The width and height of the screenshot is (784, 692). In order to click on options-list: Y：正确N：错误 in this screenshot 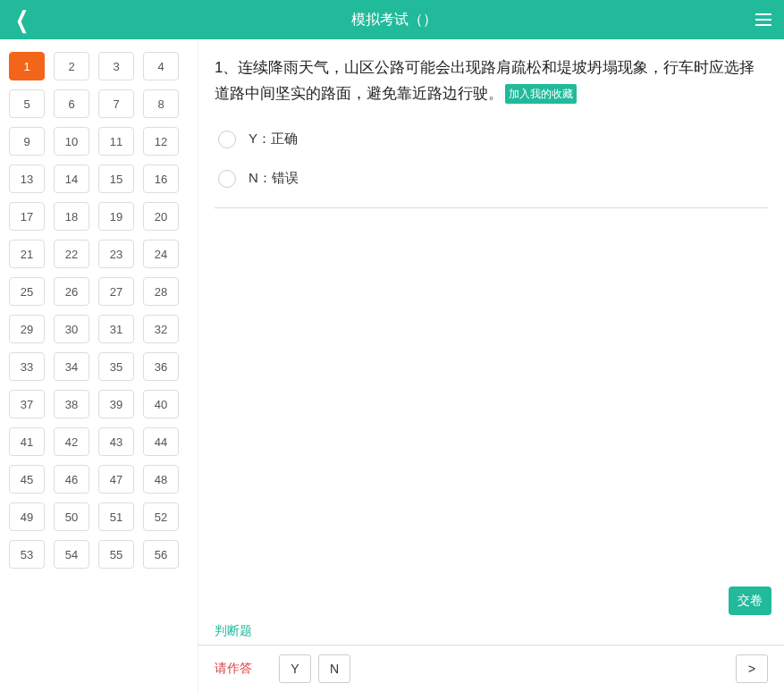, I will do `click(492, 159)`.